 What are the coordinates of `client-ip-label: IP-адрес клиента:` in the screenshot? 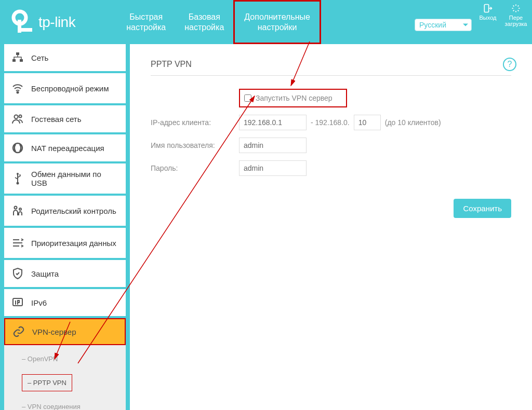 It's located at (195, 122).